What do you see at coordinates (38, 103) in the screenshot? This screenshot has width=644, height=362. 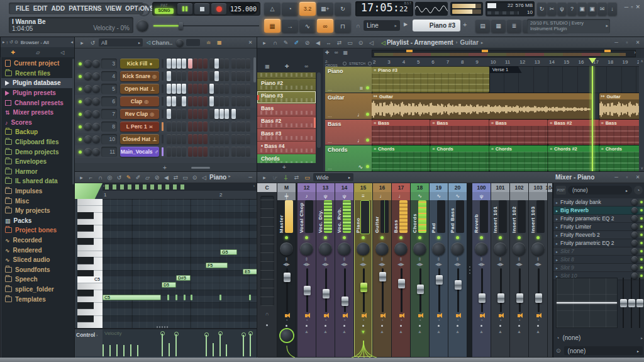 I see `browser-item-channel-presets: Channel presets` at bounding box center [38, 103].